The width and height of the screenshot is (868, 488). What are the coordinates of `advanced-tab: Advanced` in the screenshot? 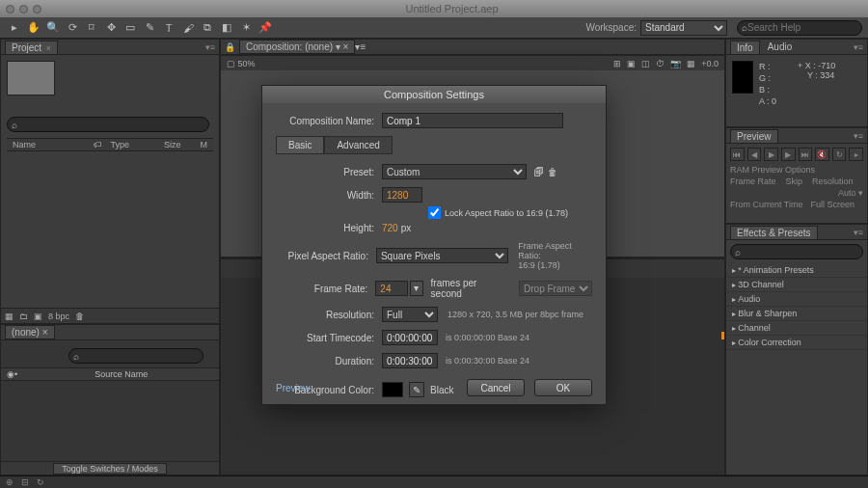 It's located at (358, 145).